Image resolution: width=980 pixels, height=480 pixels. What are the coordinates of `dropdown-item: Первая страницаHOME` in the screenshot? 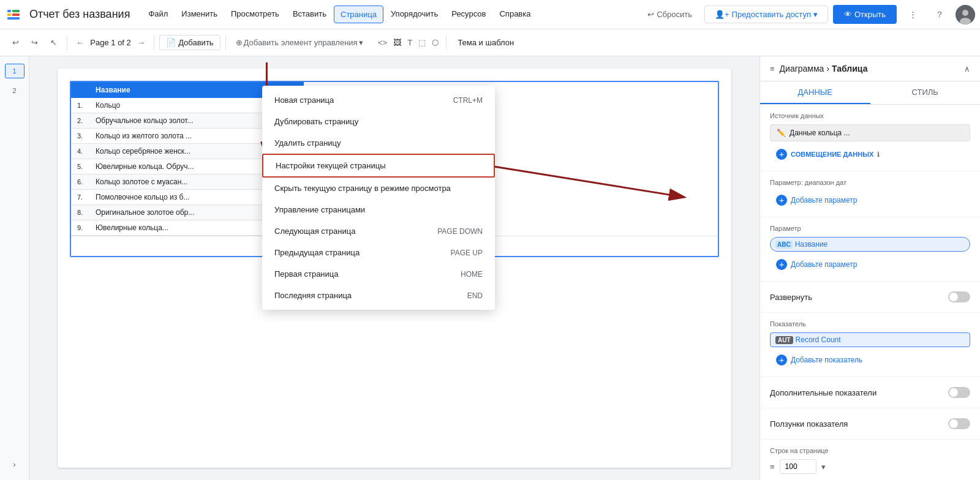 It's located at (379, 274).